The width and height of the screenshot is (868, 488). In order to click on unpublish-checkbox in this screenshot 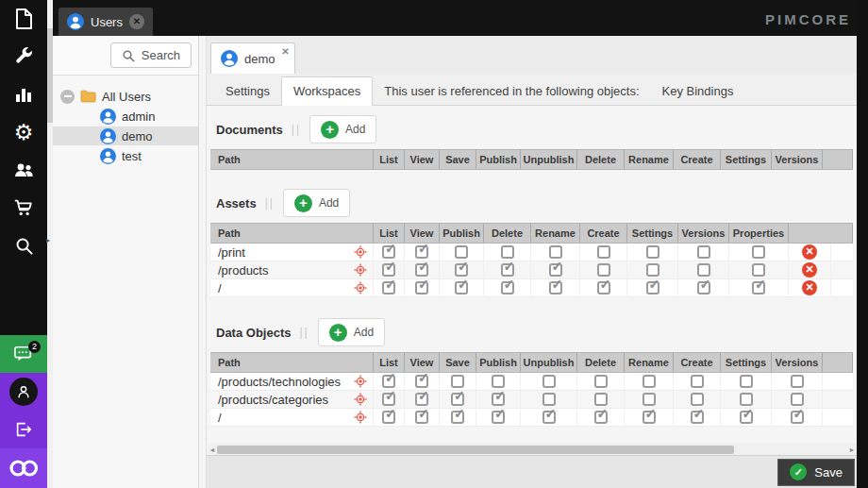, I will do `click(549, 399)`.